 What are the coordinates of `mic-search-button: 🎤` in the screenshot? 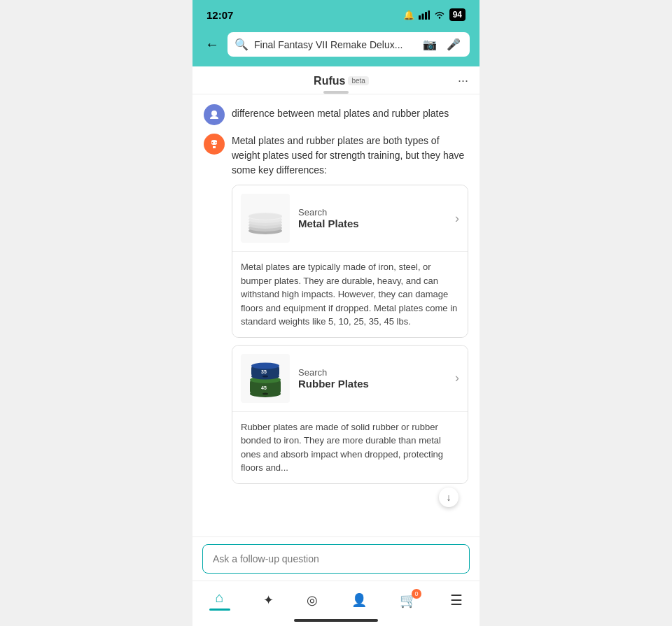 It's located at (454, 45).